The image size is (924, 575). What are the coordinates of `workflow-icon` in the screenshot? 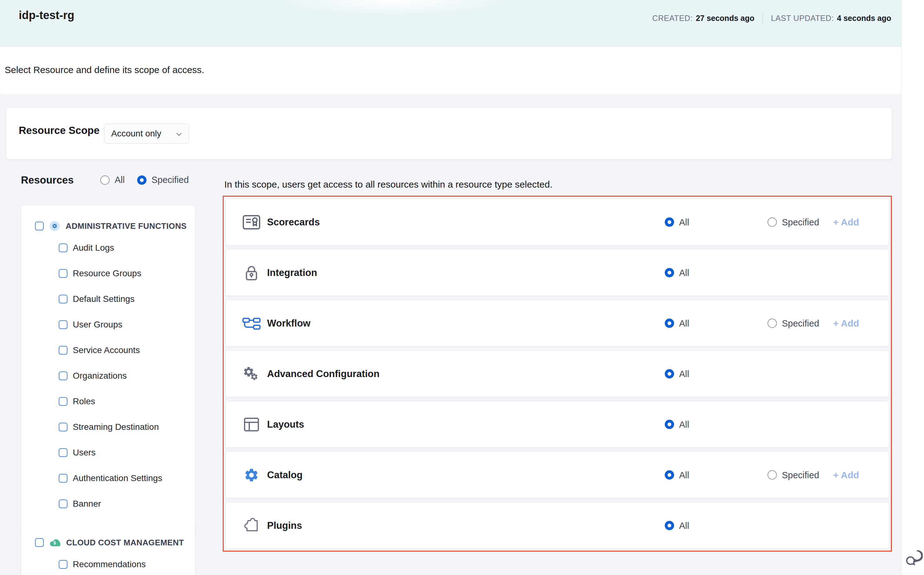 It's located at (251, 323).